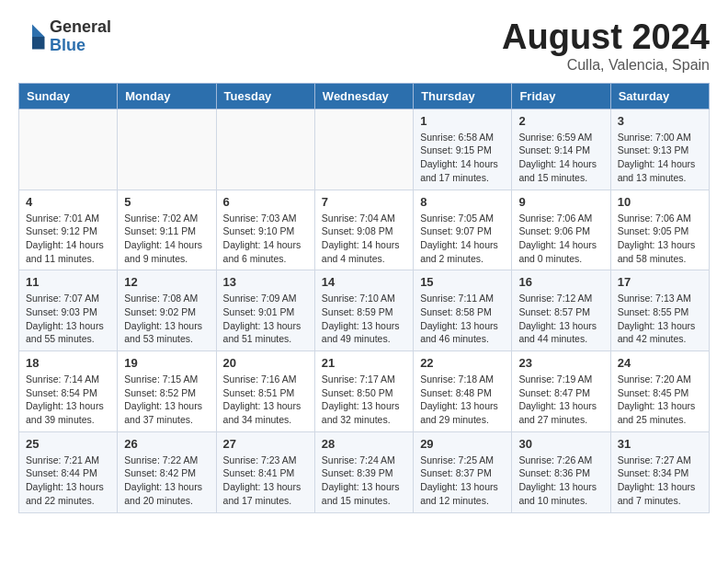  I want to click on day-info: Sunrise: 7:19 AM Sunset: 8:47 PM Dayligh…, so click(561, 399).